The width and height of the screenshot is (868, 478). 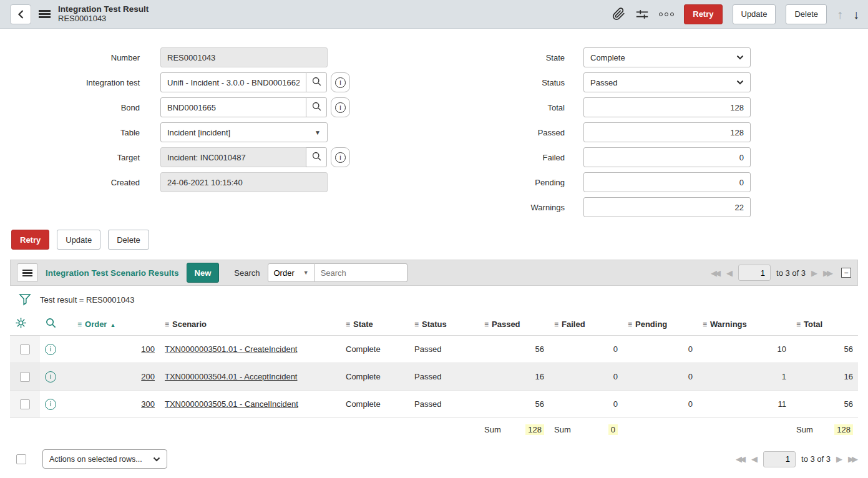 What do you see at coordinates (375, 324) in the screenshot?
I see `column-header-state: ≡State` at bounding box center [375, 324].